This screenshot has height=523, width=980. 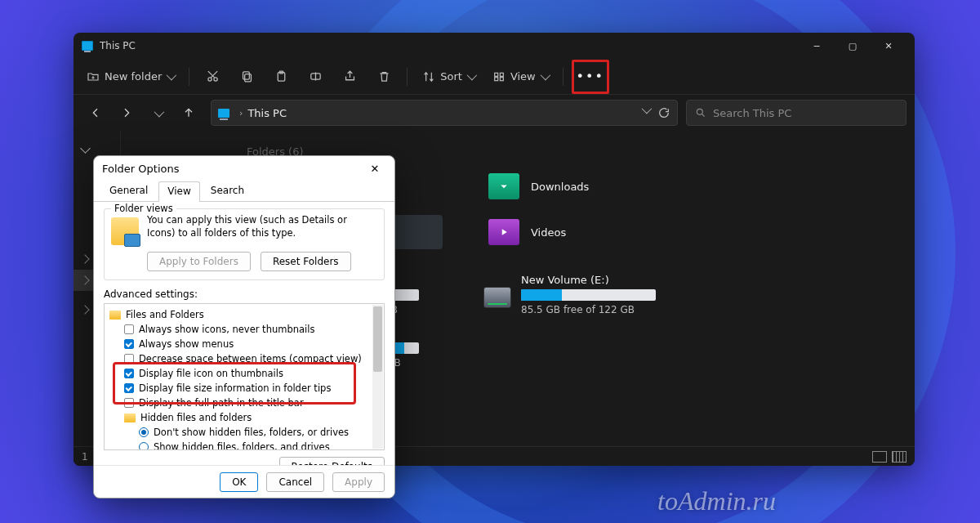 What do you see at coordinates (590, 77) in the screenshot?
I see `more-highlight: •••` at bounding box center [590, 77].